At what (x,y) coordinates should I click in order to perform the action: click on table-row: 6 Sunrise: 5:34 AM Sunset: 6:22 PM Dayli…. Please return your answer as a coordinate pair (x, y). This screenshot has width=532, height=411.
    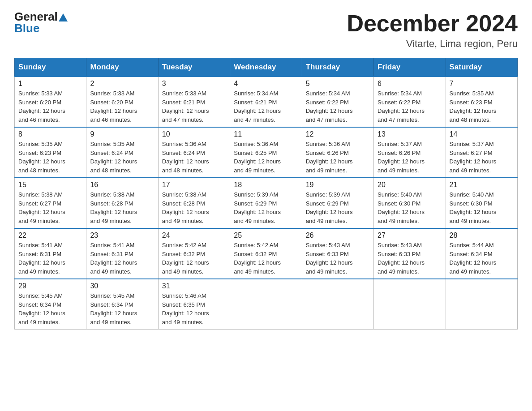
    Looking at the image, I should click on (410, 102).